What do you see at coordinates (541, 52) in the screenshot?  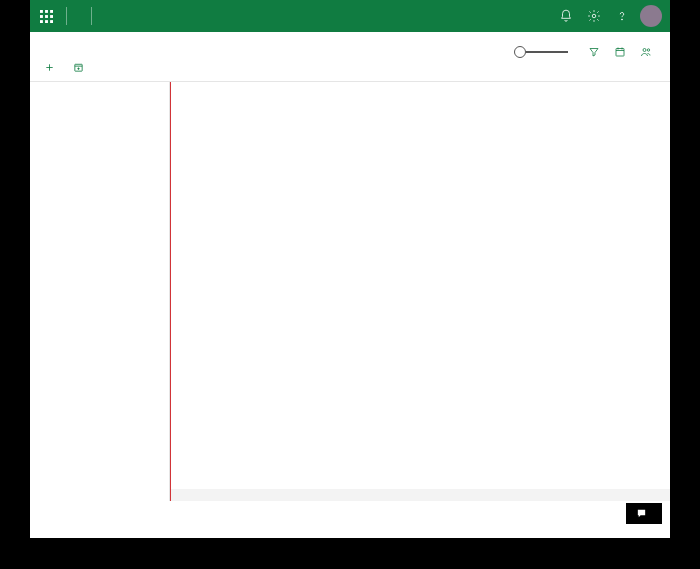 I see `zoom-slider` at bounding box center [541, 52].